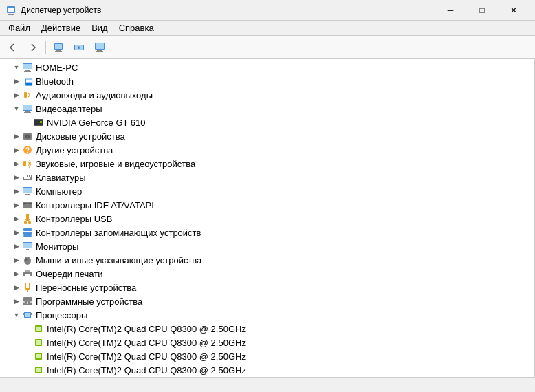 Image resolution: width=535 pixels, height=392 pixels. What do you see at coordinates (267, 136) in the screenshot?
I see `tree-item-disk: ▶Дисковые устройства` at bounding box center [267, 136].